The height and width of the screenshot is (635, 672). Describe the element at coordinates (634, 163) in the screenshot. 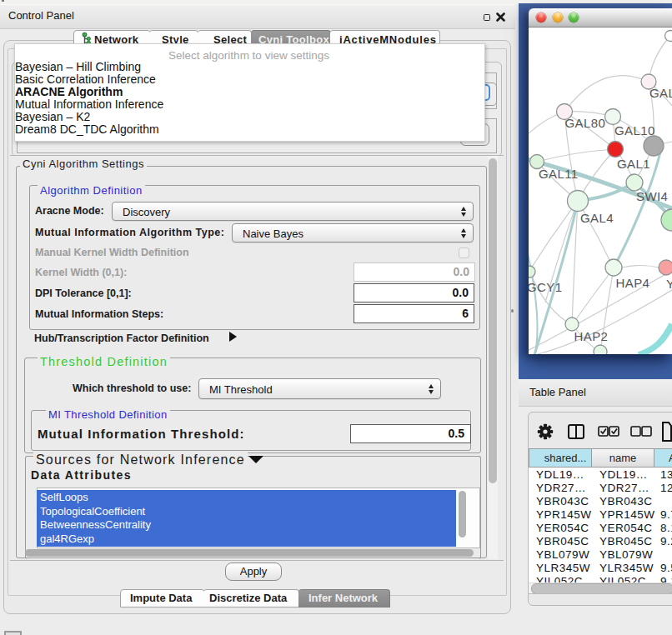

I see `svg-text: GAL1` at that location.